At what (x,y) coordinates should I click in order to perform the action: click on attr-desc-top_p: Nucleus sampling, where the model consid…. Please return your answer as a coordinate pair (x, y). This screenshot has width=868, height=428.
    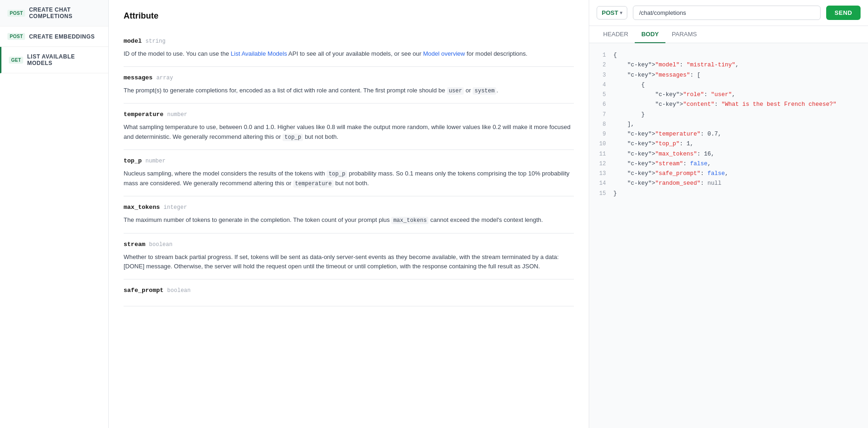
    Looking at the image, I should click on (349, 179).